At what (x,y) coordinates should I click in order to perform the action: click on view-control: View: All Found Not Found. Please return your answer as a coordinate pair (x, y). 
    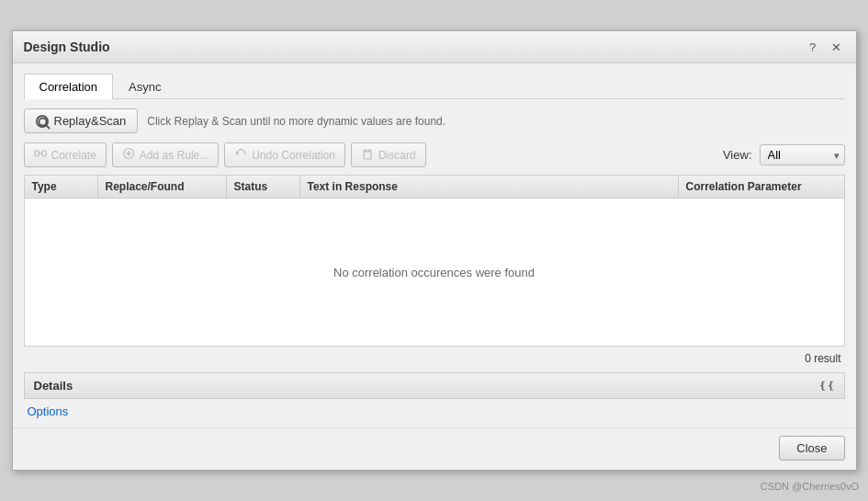
    Looking at the image, I should click on (784, 154).